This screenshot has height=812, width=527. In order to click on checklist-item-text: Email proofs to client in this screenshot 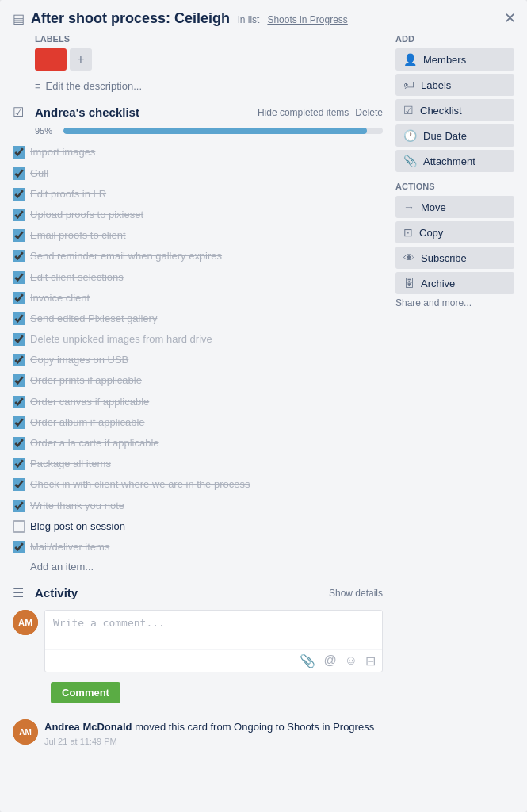, I will do `click(78, 236)`.